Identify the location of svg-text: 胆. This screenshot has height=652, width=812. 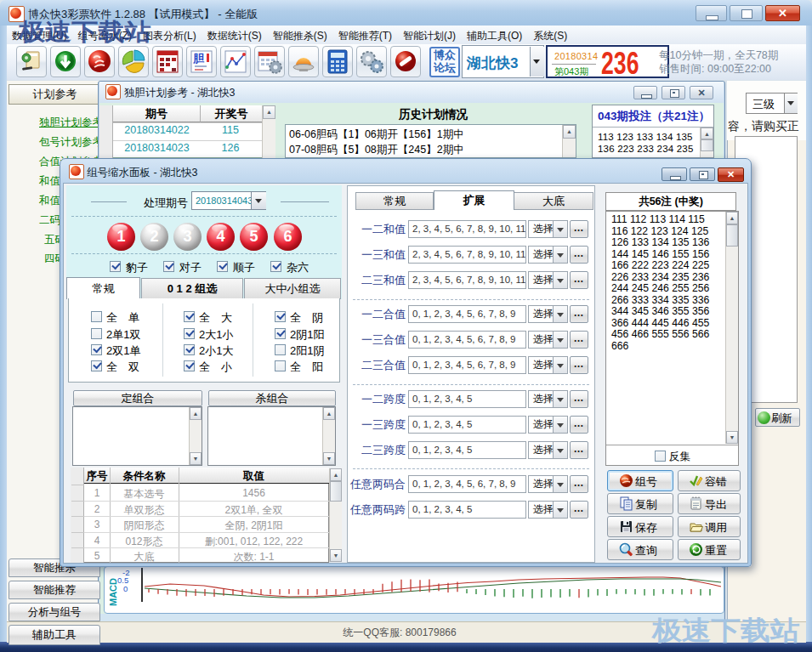
(199, 58).